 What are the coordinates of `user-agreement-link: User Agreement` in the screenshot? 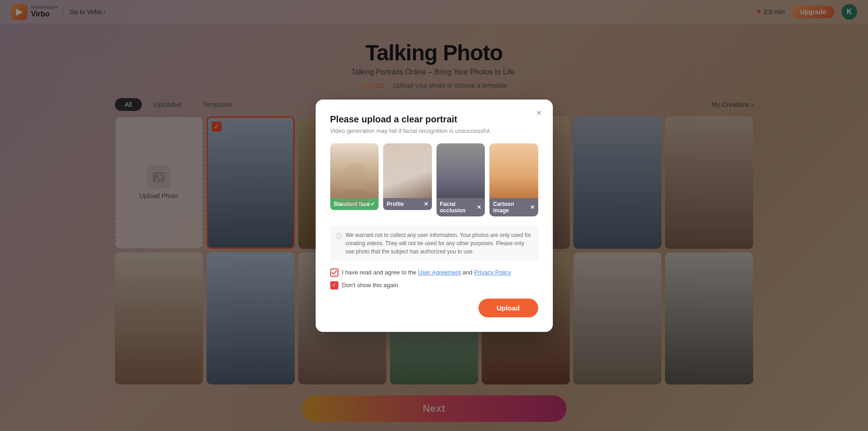 It's located at (439, 272).